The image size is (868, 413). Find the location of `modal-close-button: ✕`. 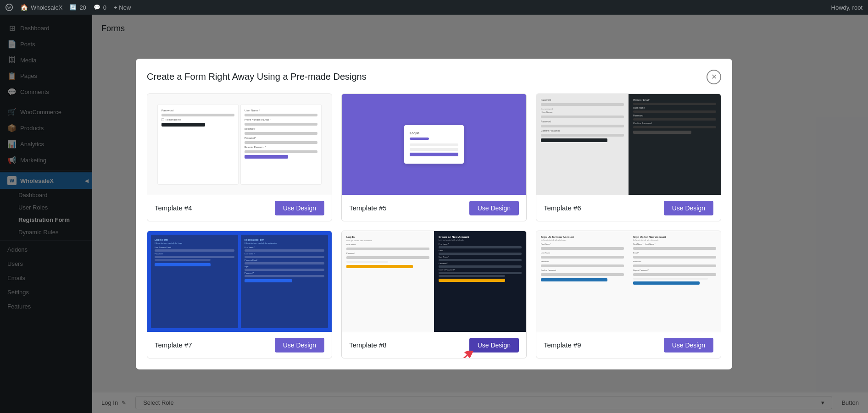

modal-close-button: ✕ is located at coordinates (714, 77).